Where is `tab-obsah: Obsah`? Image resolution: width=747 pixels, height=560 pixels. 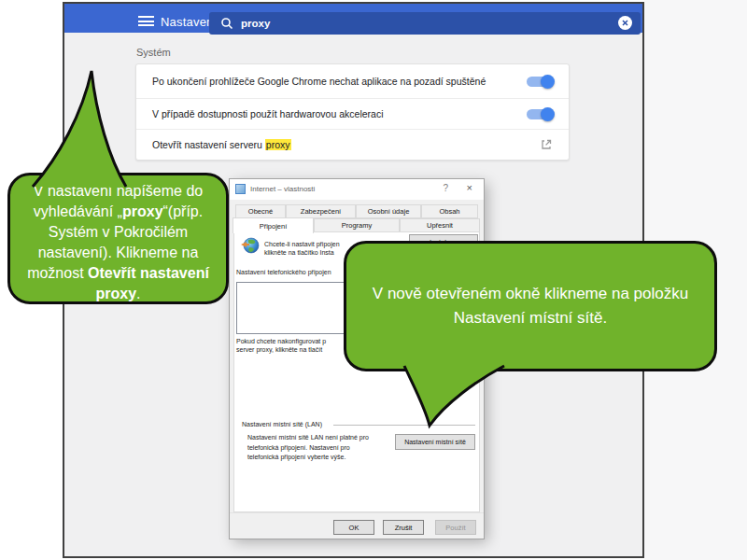
tab-obsah: Obsah is located at coordinates (450, 211).